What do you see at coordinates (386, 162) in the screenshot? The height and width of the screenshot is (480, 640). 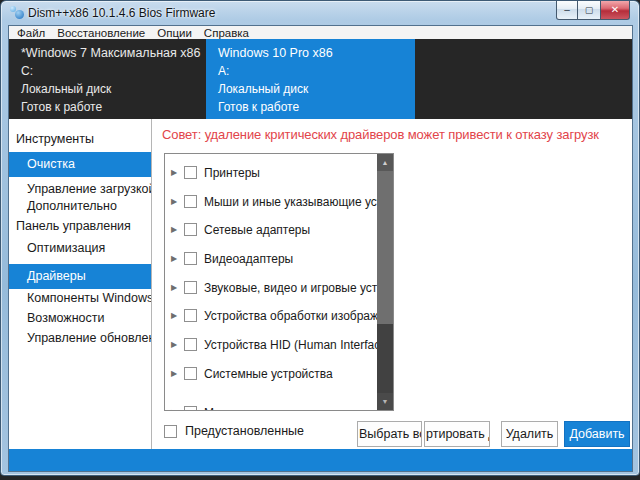 I see `scroll-up-icon: ▲` at bounding box center [386, 162].